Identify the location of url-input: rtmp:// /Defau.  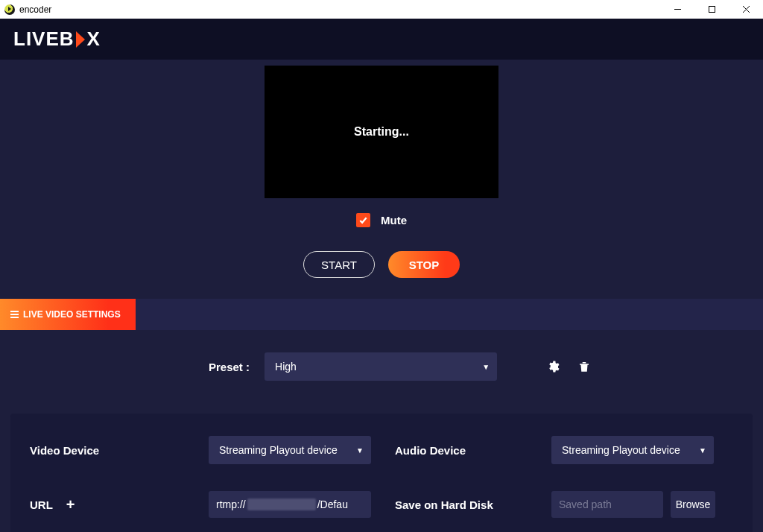
(290, 504).